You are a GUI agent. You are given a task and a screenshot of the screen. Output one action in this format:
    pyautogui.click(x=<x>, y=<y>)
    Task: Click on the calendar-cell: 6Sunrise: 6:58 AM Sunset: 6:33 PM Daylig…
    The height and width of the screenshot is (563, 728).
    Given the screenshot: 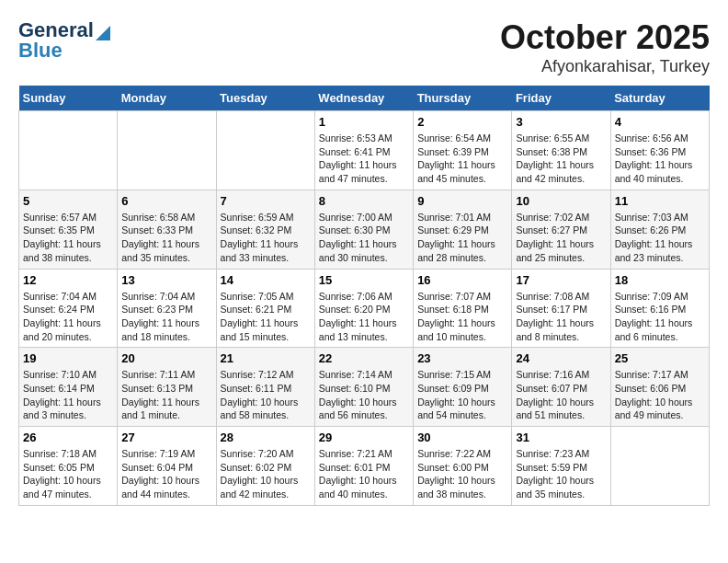 What is the action you would take?
    pyautogui.click(x=167, y=229)
    